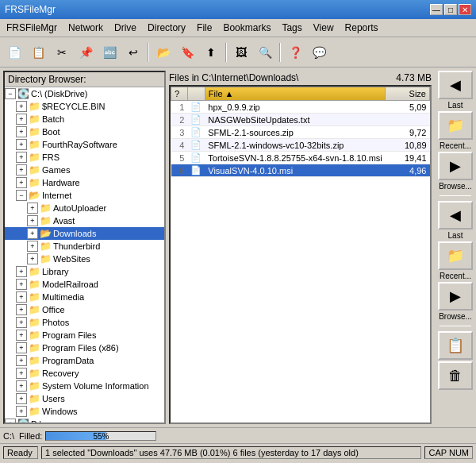 The height and width of the screenshot is (463, 476). Describe the element at coordinates (33, 233) in the screenshot. I see `tree-expander-downloads: +` at that location.